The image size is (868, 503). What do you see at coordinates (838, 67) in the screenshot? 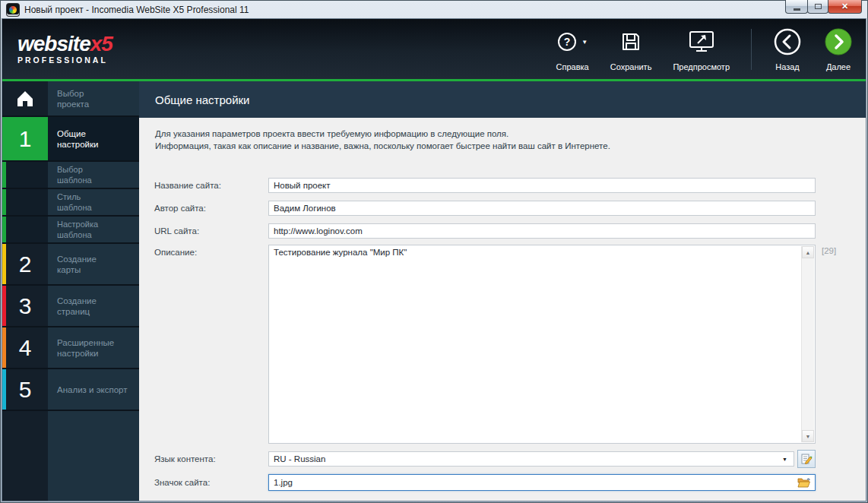
I see `next-label: Далее` at bounding box center [838, 67].